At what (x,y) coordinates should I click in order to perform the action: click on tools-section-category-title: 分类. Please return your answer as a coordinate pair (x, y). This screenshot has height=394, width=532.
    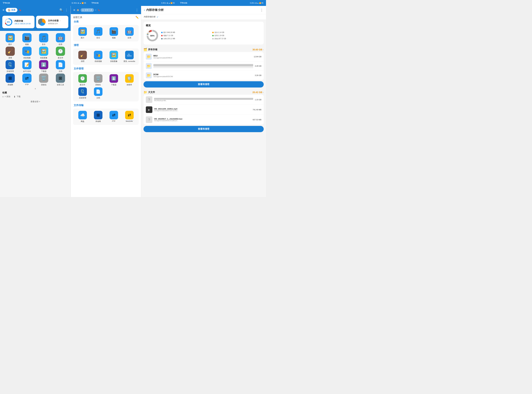
    Looking at the image, I should click on (106, 22).